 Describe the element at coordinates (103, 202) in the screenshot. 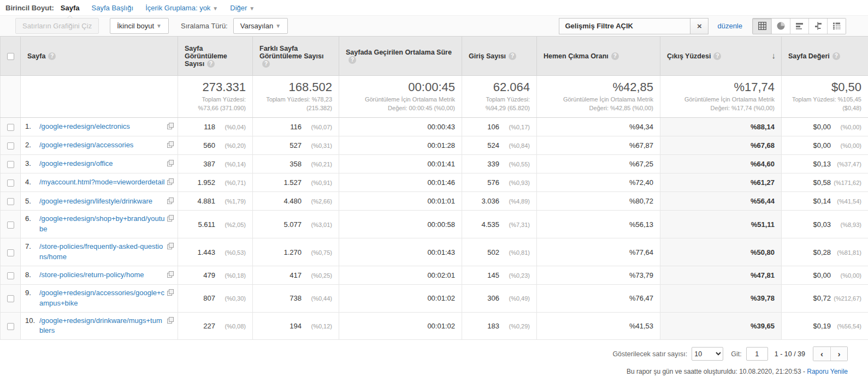

I see `page-link: /google+redesign/lifestyle/drinkware` at that location.